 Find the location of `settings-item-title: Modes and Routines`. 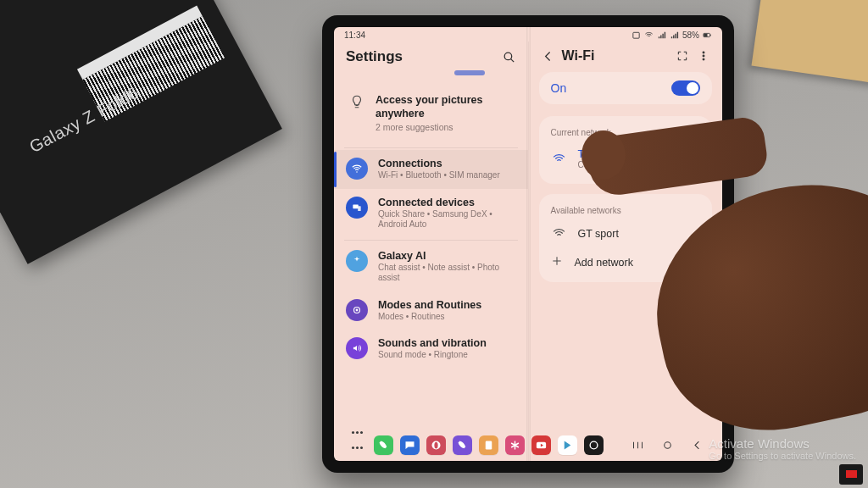

settings-item-title: Modes and Routines is located at coordinates (430, 305).